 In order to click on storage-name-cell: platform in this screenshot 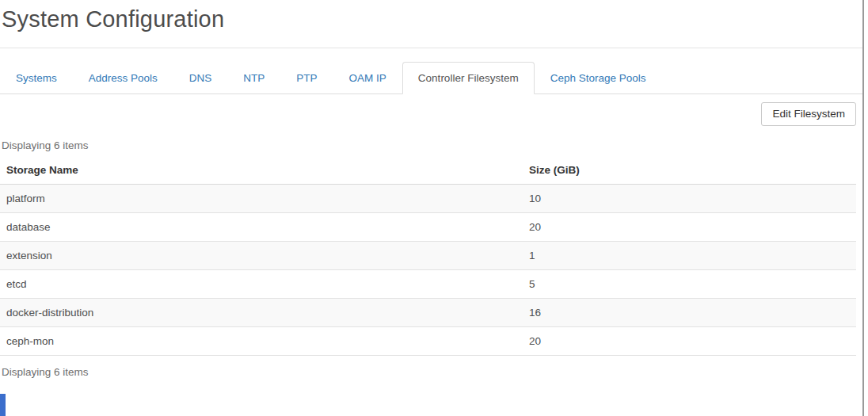, I will do `click(261, 199)`.